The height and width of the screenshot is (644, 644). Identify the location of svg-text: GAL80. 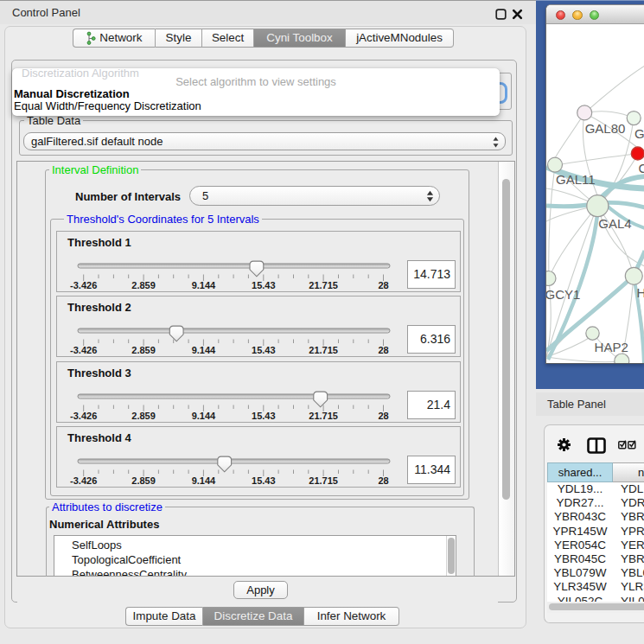
(605, 128).